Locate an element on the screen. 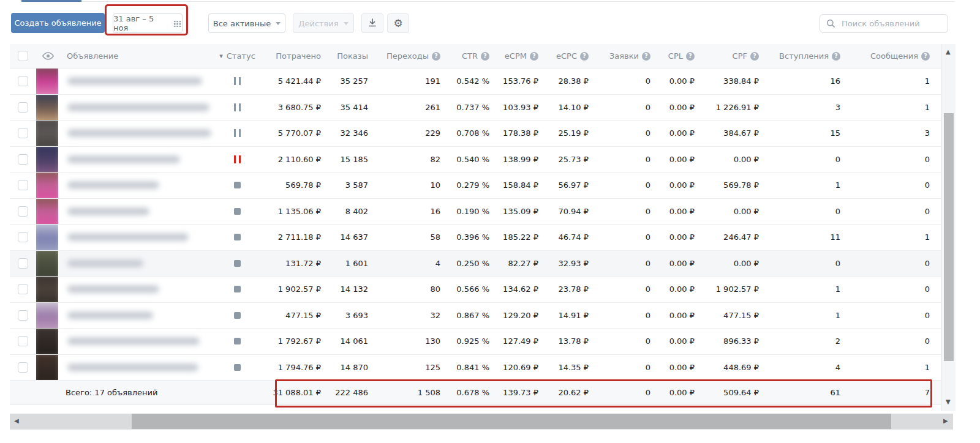  status-filter-dropdown: Все активные is located at coordinates (247, 23).